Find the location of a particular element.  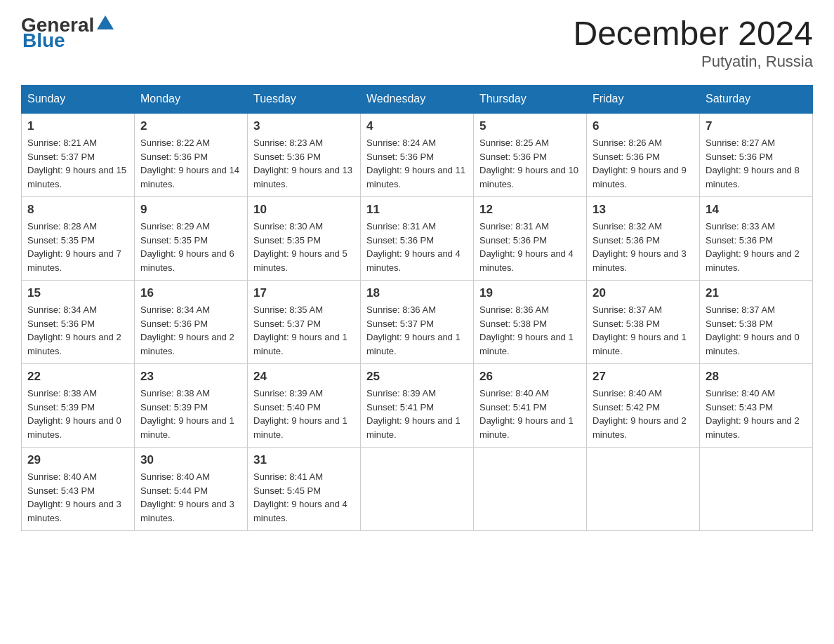

weekday-header-row: Sunday Monday Tuesday Wednesday Thursday… is located at coordinates (417, 100).